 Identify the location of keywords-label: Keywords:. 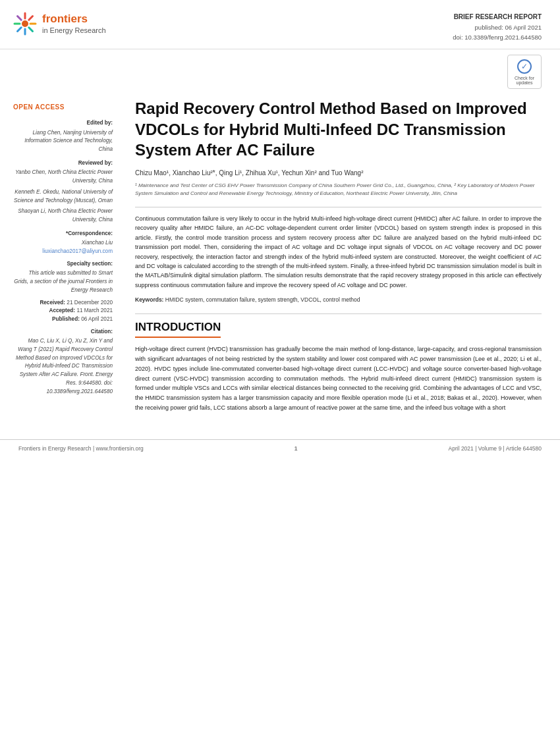
(149, 300).